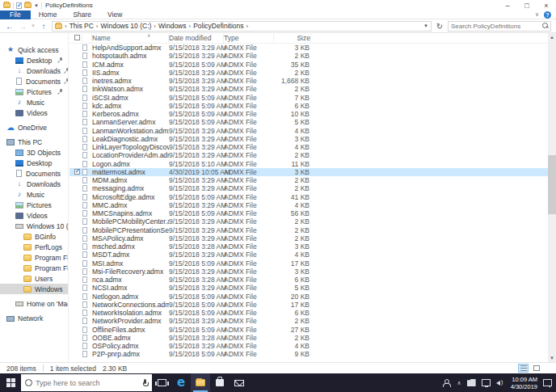  What do you see at coordinates (34, 278) in the screenshot?
I see `sidebar-item-users: Users` at bounding box center [34, 278].